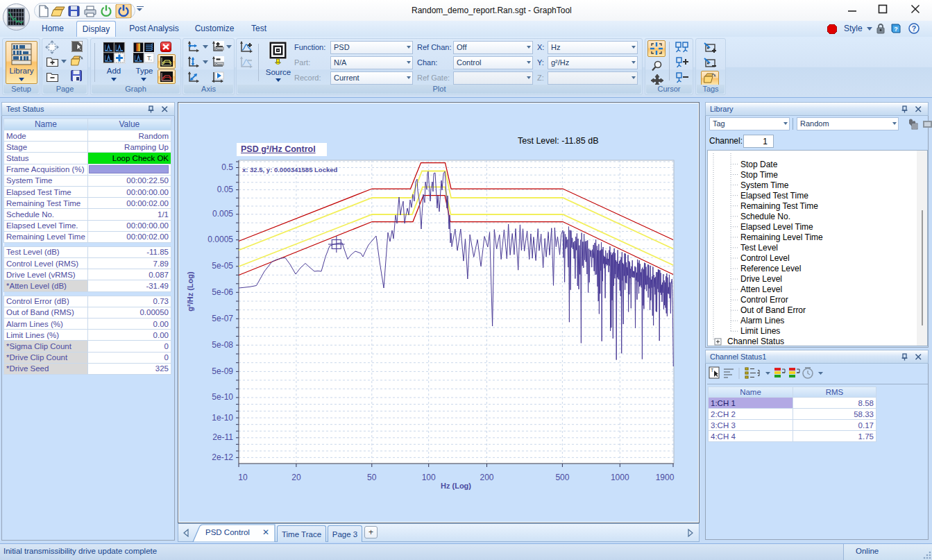 This screenshot has width=932, height=560. Describe the element at coordinates (222, 397) in the screenshot. I see `svg-text: 5e-10` at that location.